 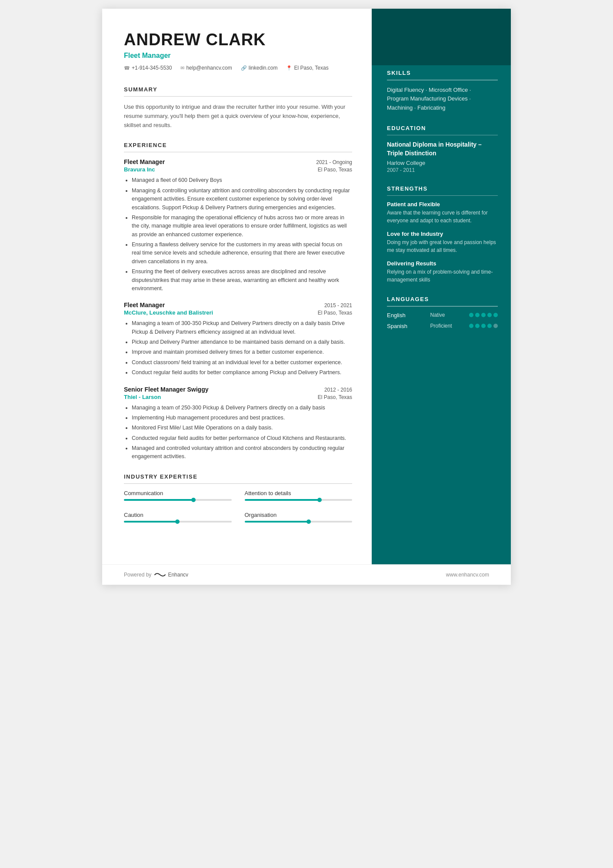 I want to click on exp-company-row-1: Bravura Inc El Paso, Texas, so click(x=238, y=170).